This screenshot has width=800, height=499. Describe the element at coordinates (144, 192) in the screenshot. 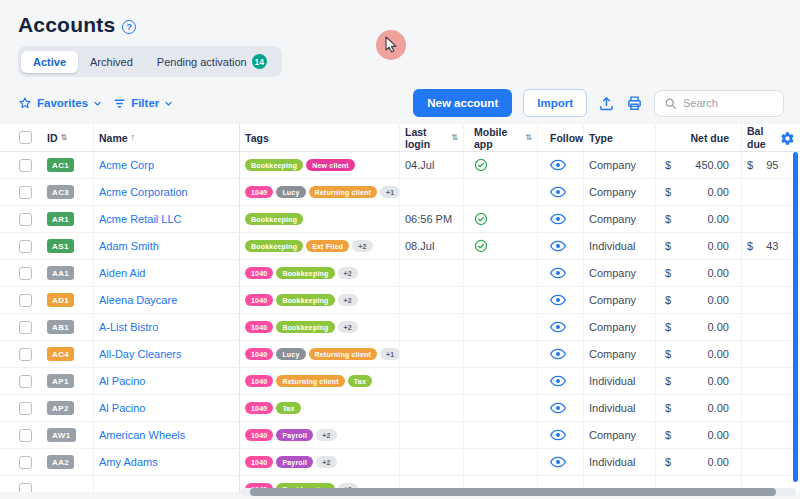

I see `account-name-link: Acme Corporation` at that location.